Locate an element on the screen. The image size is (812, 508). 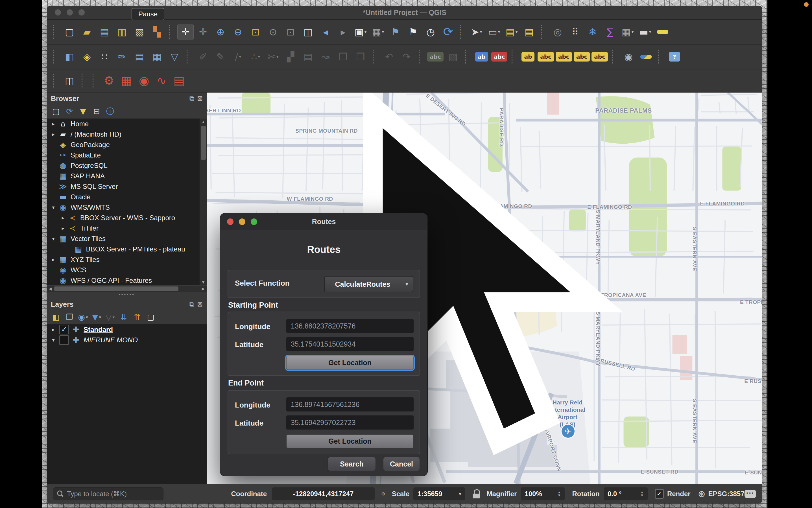
browser-collapse-icon: ⊟ ▾ is located at coordinates (97, 112).